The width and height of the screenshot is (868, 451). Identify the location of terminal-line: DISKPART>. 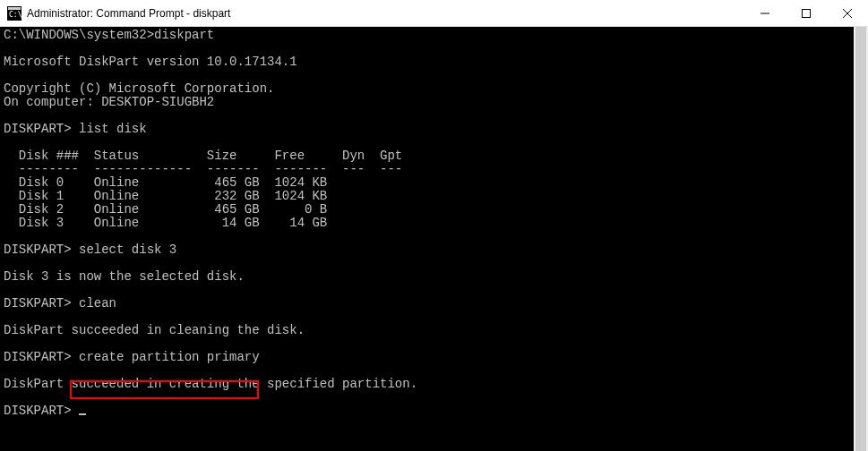
(41, 411).